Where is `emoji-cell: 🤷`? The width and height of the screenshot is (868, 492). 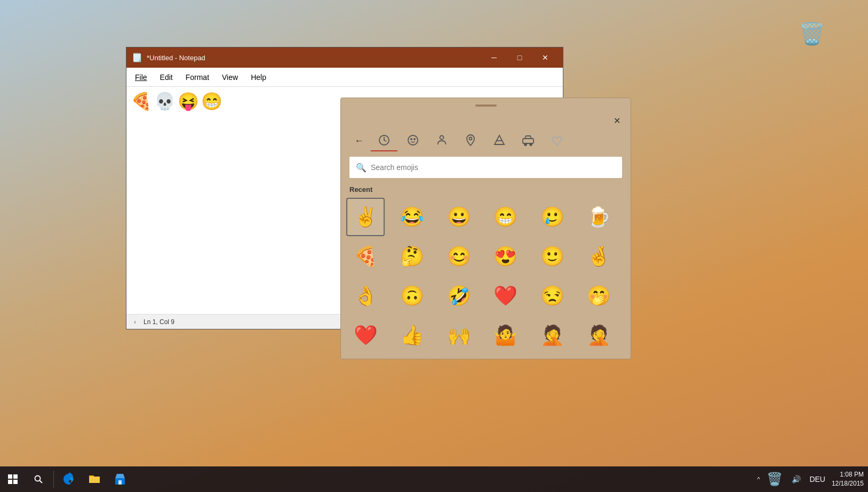
emoji-cell: 🤷 is located at coordinates (506, 335).